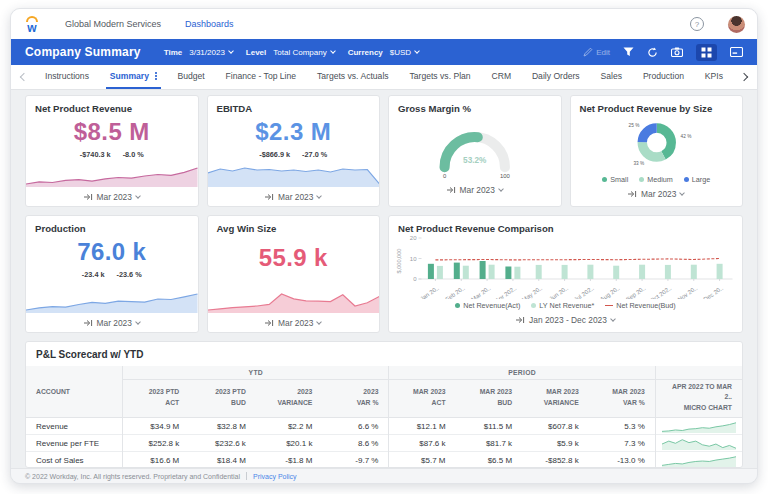 The width and height of the screenshot is (768, 494). I want to click on tab-crm: CRM, so click(501, 77).